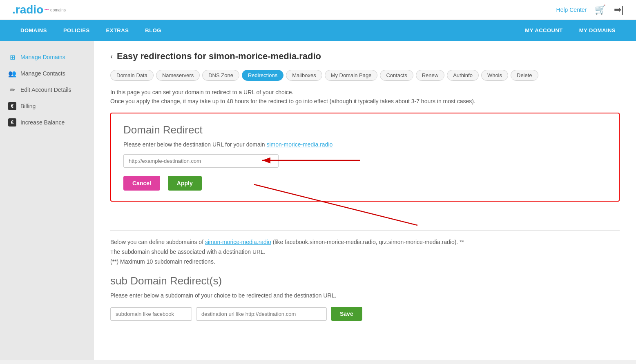  I want to click on tab-whois: Whois, so click(495, 75).